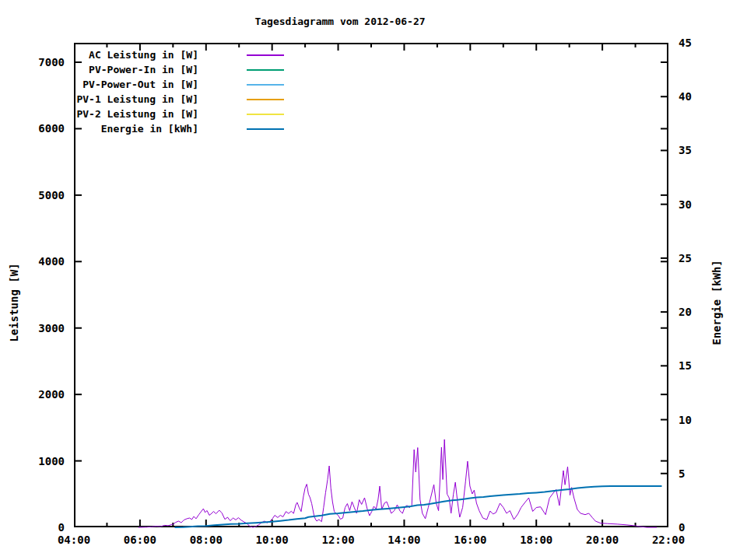  Describe the element at coordinates (702, 527) in the screenshot. I see `y-right-tick-label: 0` at that location.